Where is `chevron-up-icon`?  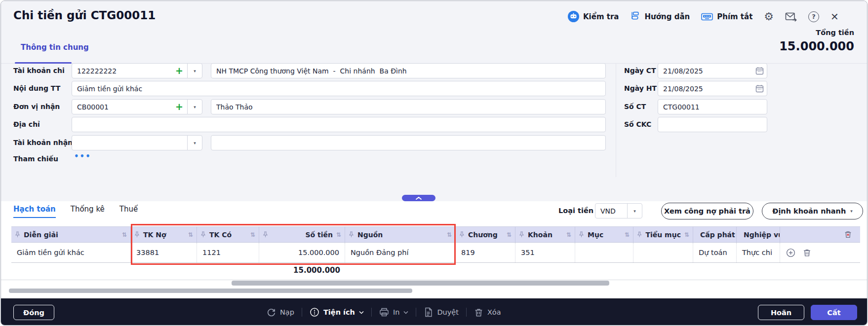 chevron-up-icon is located at coordinates (419, 198).